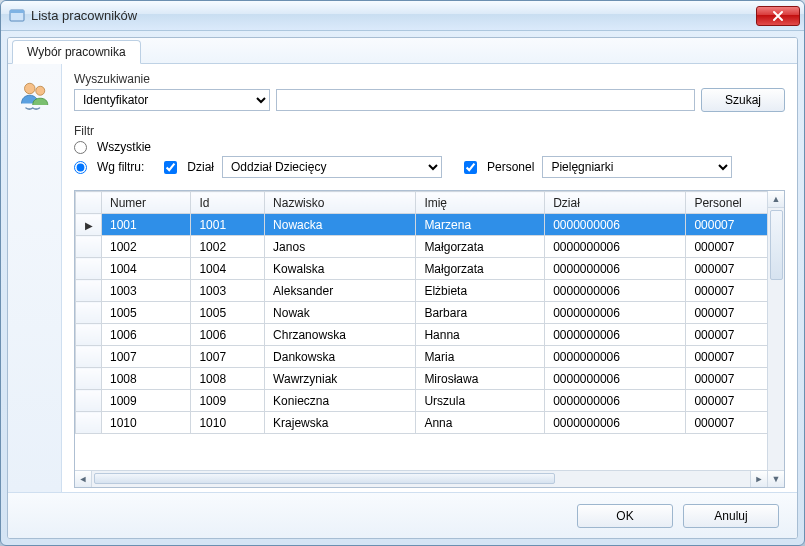 The height and width of the screenshot is (546, 805). What do you see at coordinates (422, 291) in the screenshot?
I see `table-row: 10031003AleksanderElżbieta00000000060000…` at bounding box center [422, 291].